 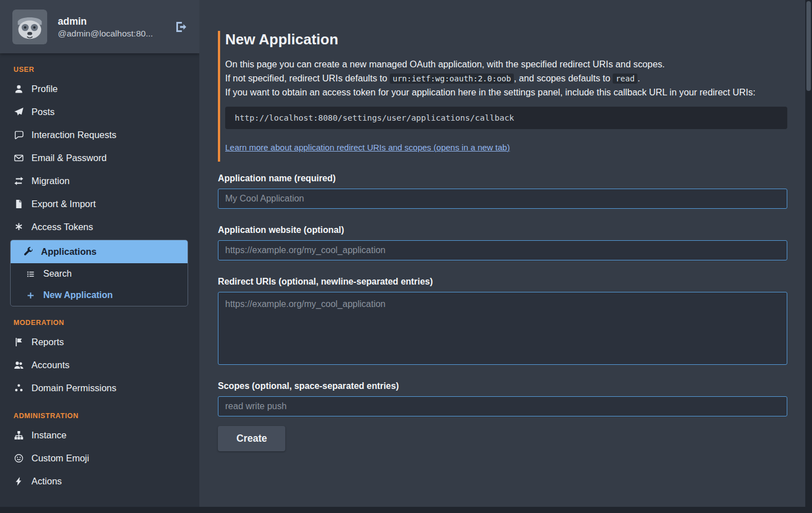 I want to click on horizontal-scrollbar, so click(x=406, y=510).